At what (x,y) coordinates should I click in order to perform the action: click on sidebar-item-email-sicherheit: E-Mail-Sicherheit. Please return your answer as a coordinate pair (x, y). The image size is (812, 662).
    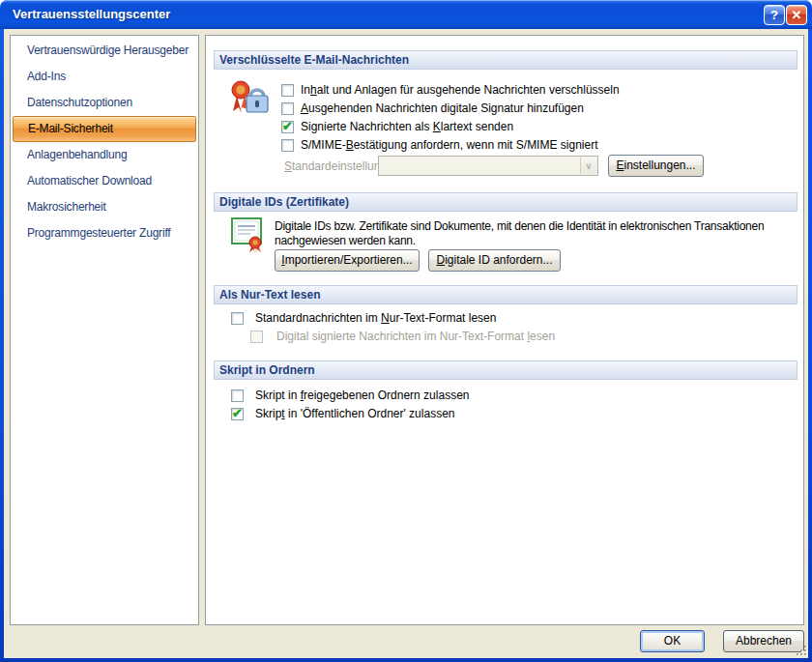
    Looking at the image, I should click on (104, 130).